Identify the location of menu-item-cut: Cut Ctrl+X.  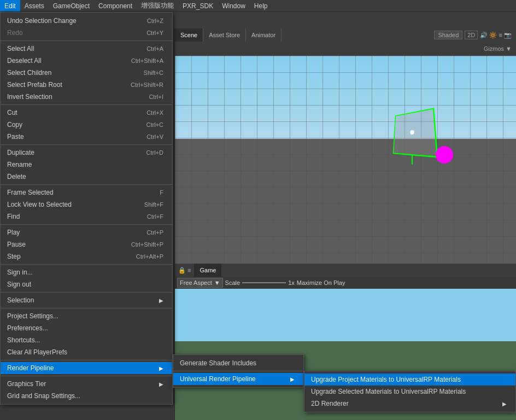
(86, 113).